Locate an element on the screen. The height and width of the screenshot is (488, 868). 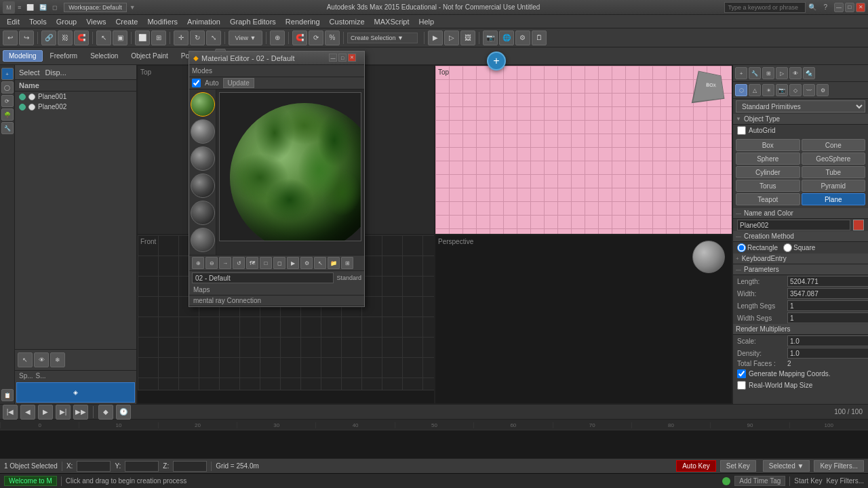
obj-pyramid-btn: Pyramid is located at coordinates (834, 186).